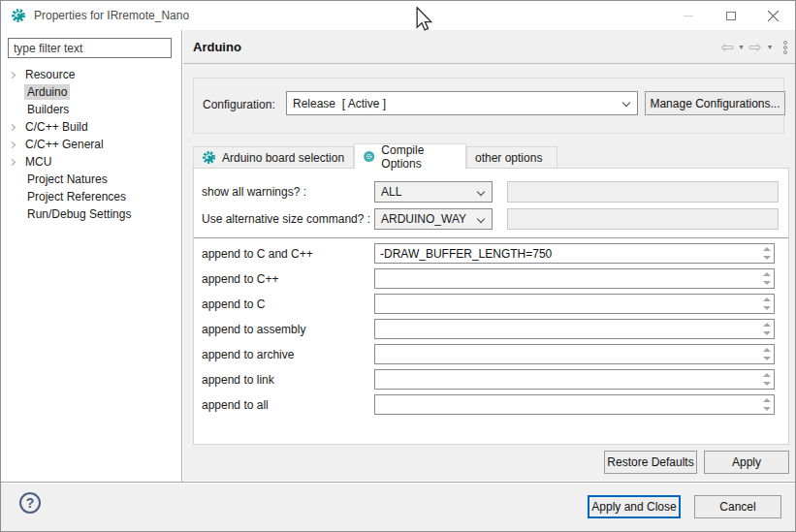 This screenshot has height=532, width=796. I want to click on page-nav: ⇦ ▾ ⇨ ▾, so click(754, 47).